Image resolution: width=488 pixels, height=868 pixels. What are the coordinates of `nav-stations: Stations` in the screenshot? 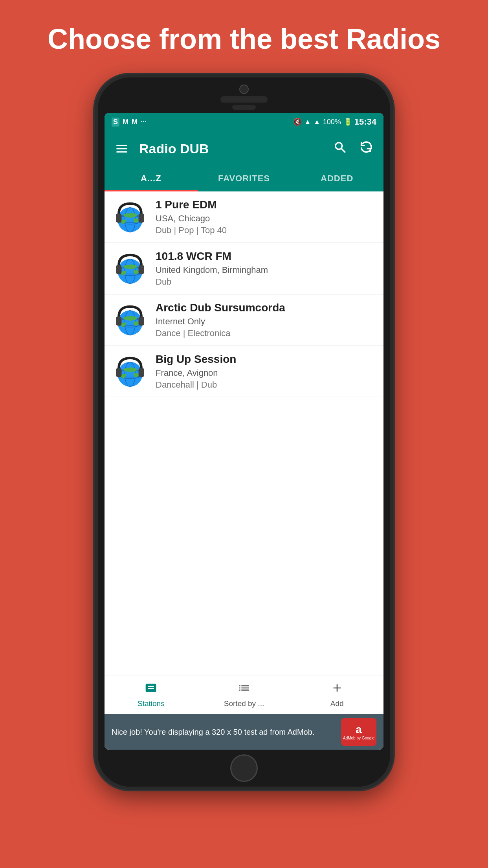 It's located at (151, 695).